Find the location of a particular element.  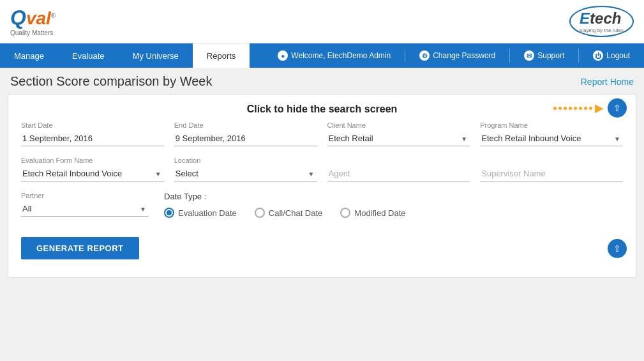

chevron-up-btn: ⇧ is located at coordinates (617, 108).